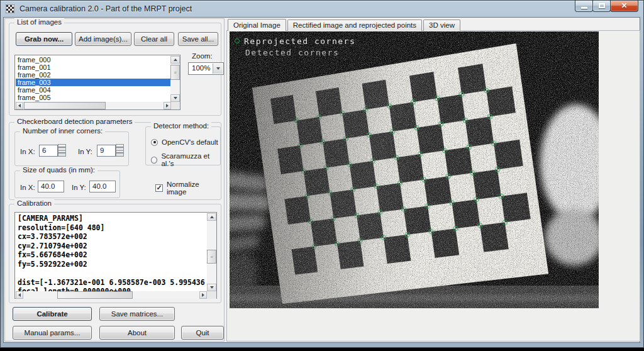  I want to click on corners-x-spinner, so click(62, 151).